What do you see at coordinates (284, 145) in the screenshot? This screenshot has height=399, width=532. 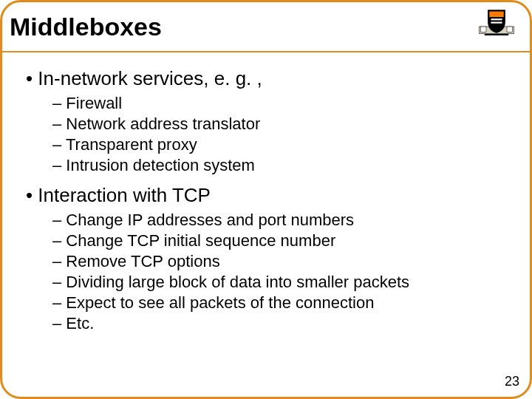 I see `sub-item: Transparent proxy` at bounding box center [284, 145].